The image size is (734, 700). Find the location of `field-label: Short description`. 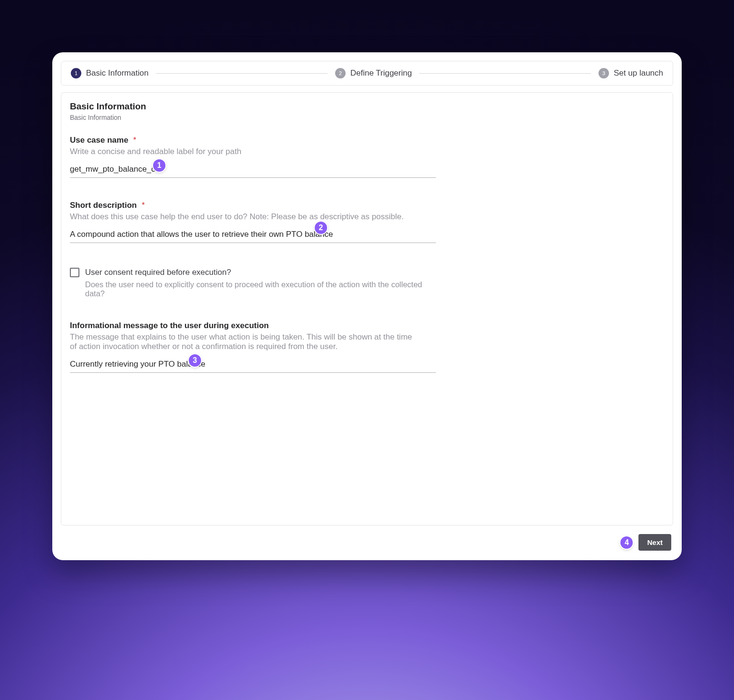

field-label: Short description is located at coordinates (104, 205).